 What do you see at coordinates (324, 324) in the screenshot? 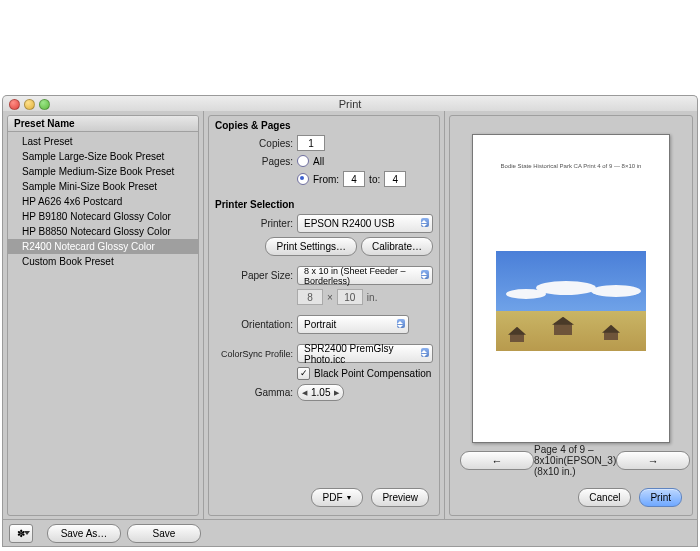
I see `orientation-row: Orientation: Portrait` at bounding box center [324, 324].